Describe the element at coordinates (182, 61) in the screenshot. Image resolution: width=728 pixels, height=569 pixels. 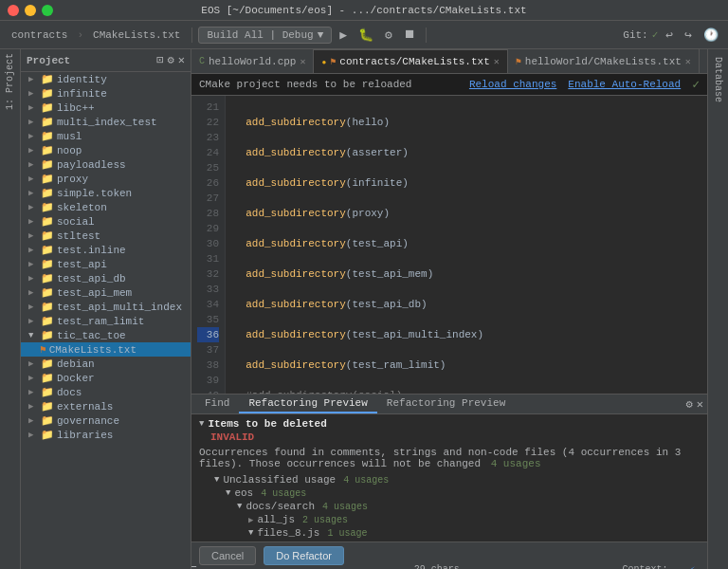
I see `sidebar-close-icon: ✕` at that location.